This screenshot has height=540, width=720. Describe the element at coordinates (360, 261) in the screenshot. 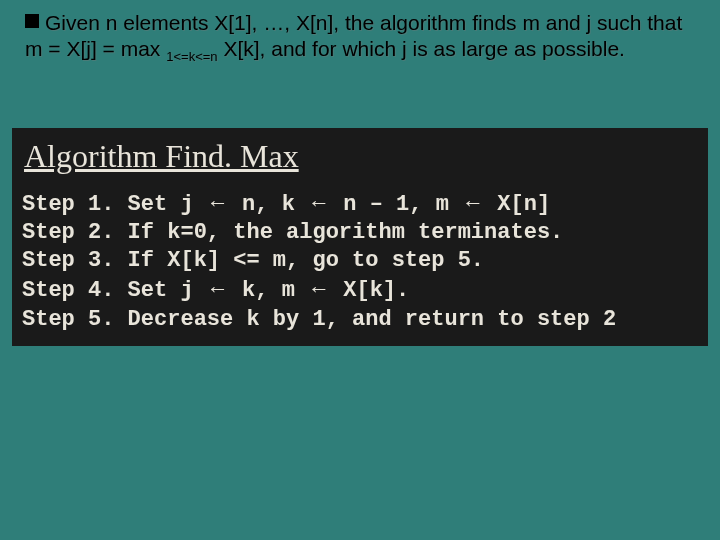

I see `step-3: Step 3. If X[k] <= m, go to step 5.` at that location.